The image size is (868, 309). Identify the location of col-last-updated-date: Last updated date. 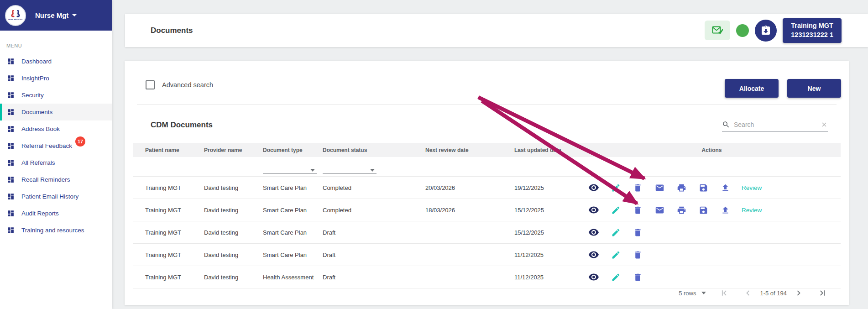
(549, 150).